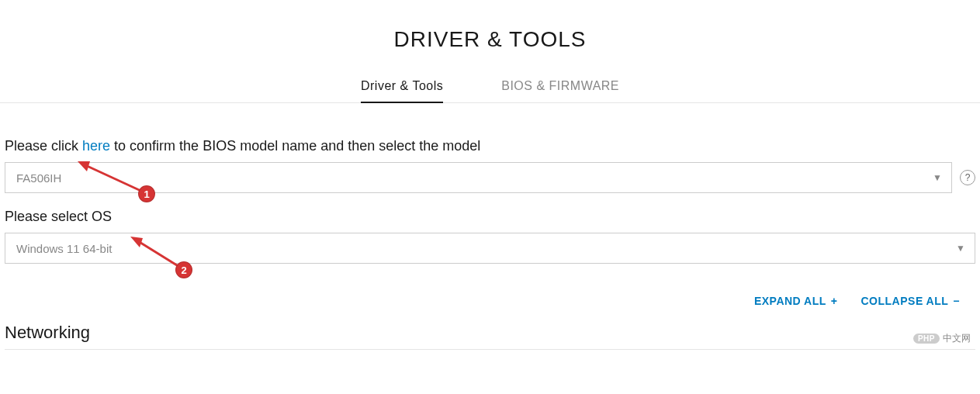  What do you see at coordinates (490, 178) in the screenshot?
I see `model-select-row: FA506IH ▼ ?` at bounding box center [490, 178].